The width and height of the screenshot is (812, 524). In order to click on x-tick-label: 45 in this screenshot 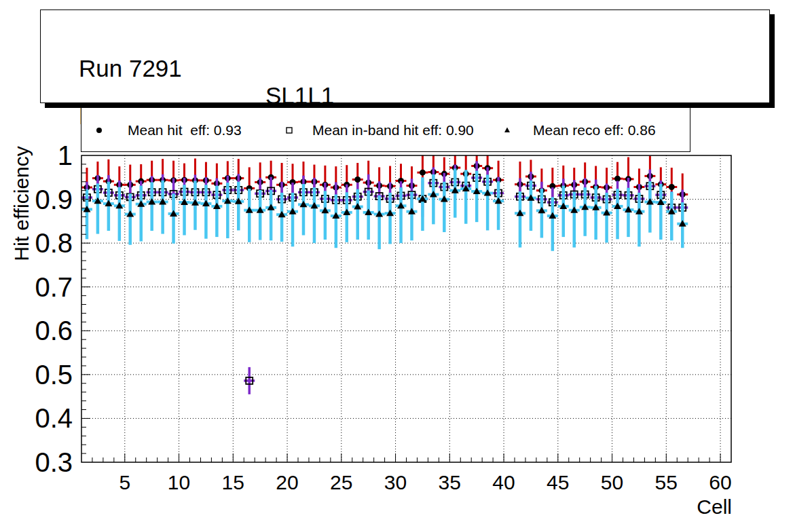, I will do `click(558, 482)`.